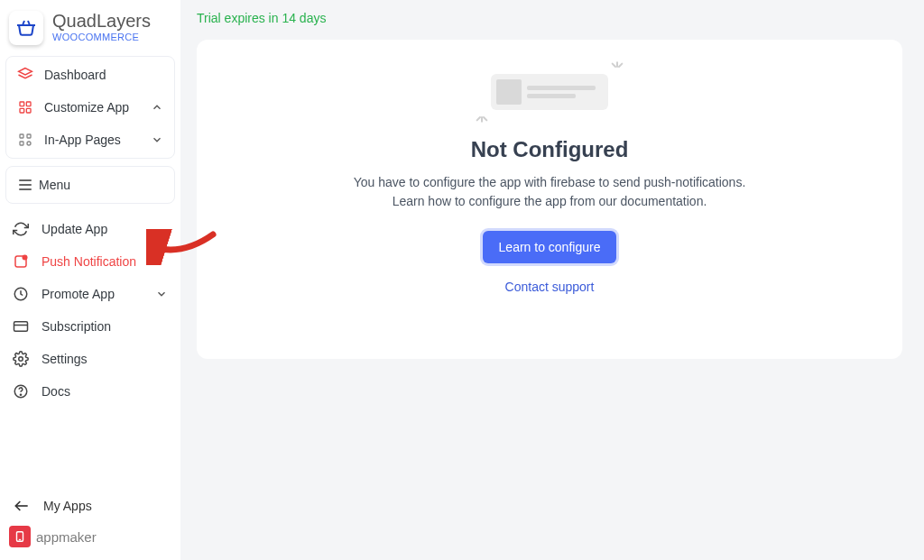 The height and width of the screenshot is (560, 924). What do you see at coordinates (90, 537) in the screenshot?
I see `appmaker-brand: appmaker` at bounding box center [90, 537].